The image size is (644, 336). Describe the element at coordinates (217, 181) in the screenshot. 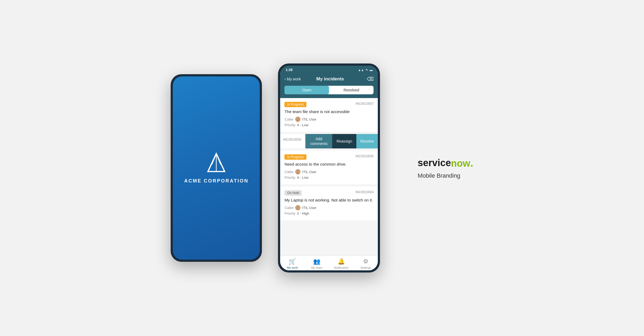

I see `acme-company-name: ACME CORPORATION` at that location.